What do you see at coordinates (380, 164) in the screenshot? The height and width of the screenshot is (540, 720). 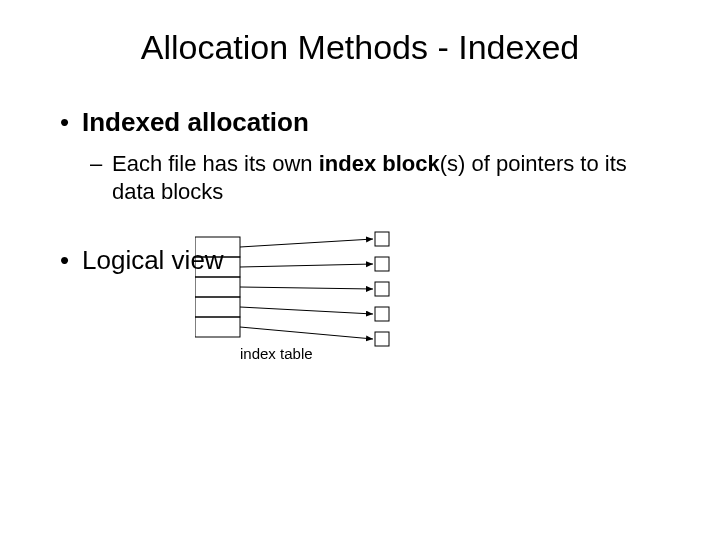 I see `sub-bold: index block` at bounding box center [380, 164].